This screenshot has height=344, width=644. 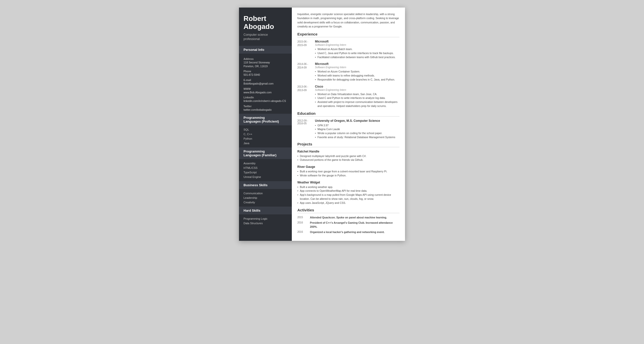 What do you see at coordinates (265, 134) in the screenshot?
I see `list-item: C, C++` at bounding box center [265, 134].